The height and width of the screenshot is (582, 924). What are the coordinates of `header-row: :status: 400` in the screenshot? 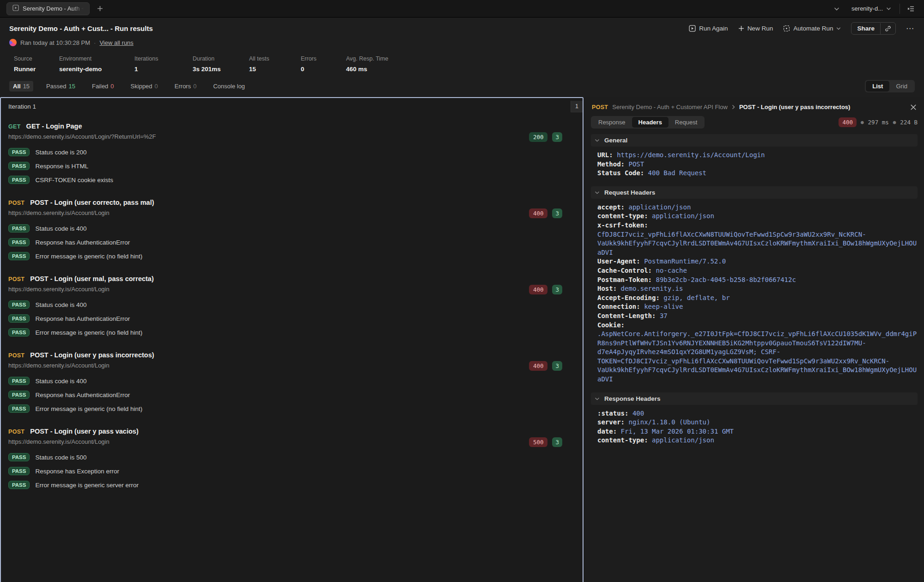 It's located at (758, 414).